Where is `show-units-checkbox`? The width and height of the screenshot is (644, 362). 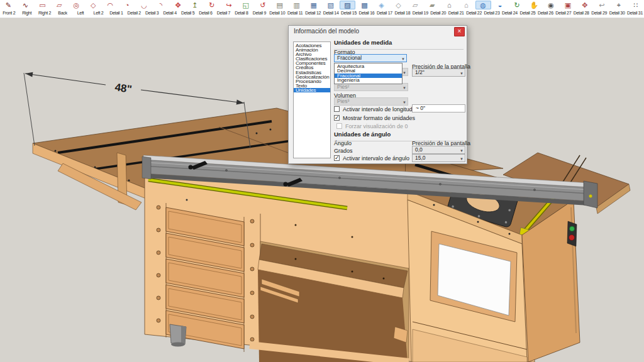 show-units-checkbox is located at coordinates (337, 118).